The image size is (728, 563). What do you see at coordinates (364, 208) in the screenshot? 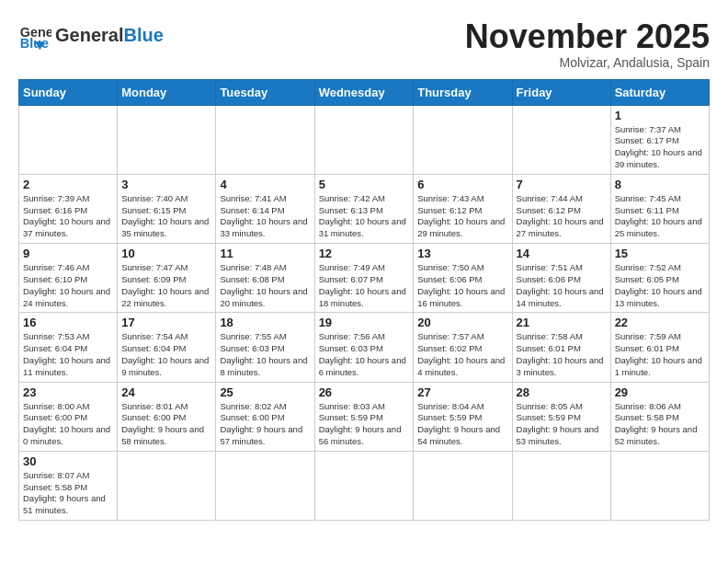
I see `calendar-cell: 5Sunrise: 7:42 AM Sunset: 6:13 PM Daylig…` at bounding box center [364, 208].